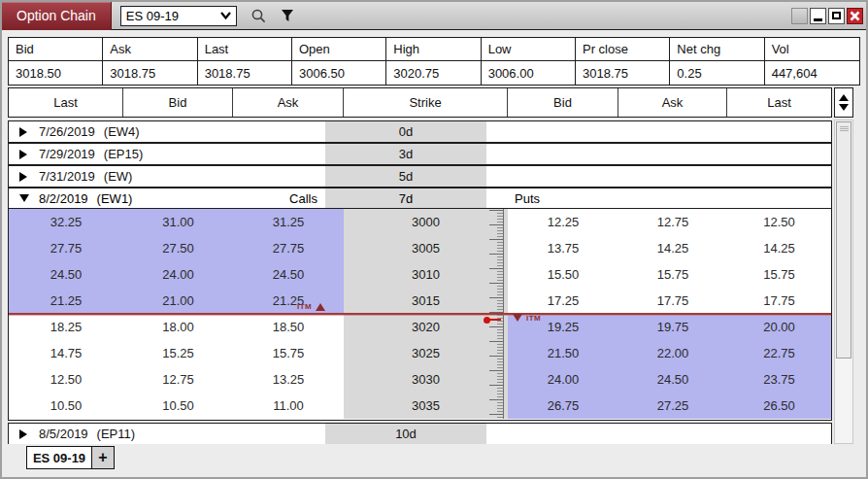 The width and height of the screenshot is (868, 479). I want to click on column-header-put-ask: Ask, so click(673, 103).